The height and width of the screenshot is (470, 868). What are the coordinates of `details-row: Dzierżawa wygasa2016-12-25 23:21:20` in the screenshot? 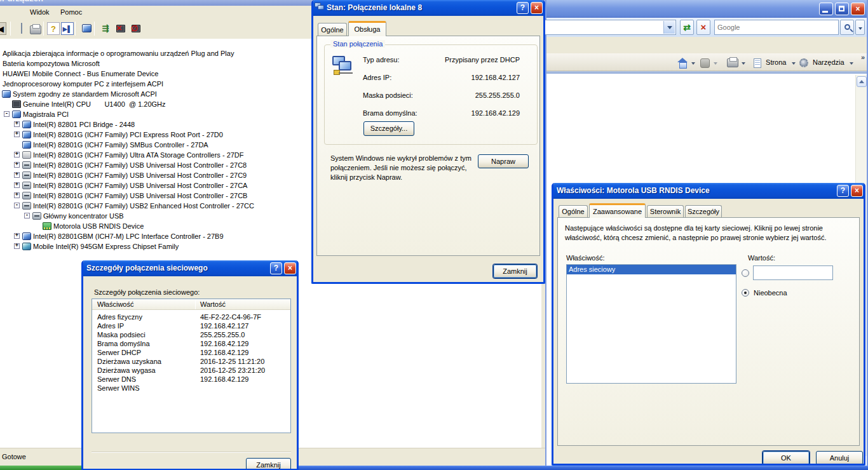 It's located at (191, 370).